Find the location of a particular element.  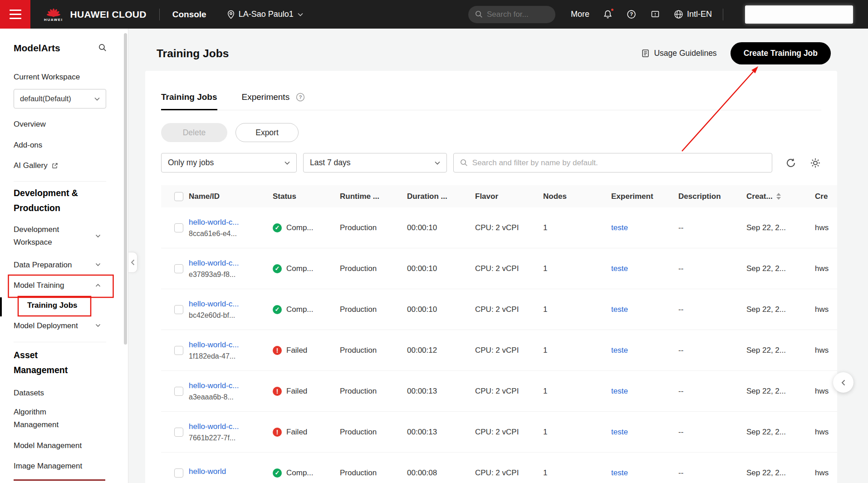

table-search is located at coordinates (613, 163).